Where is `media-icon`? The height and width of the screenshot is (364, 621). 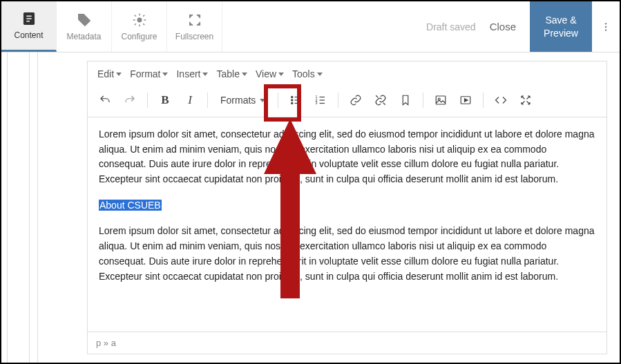 media-icon is located at coordinates (466, 100).